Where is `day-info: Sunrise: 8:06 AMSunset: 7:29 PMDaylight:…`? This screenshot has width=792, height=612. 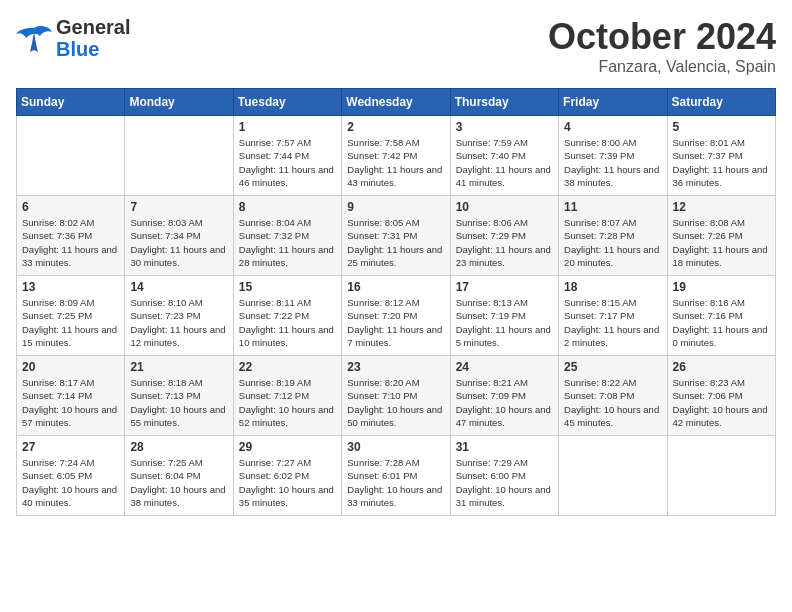 day-info: Sunrise: 8:06 AMSunset: 7:29 PMDaylight:… is located at coordinates (504, 242).